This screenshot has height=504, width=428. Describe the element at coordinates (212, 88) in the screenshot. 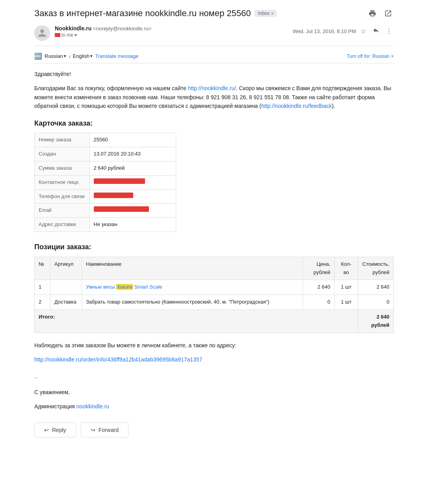

I see `site-link: http://nookkindle.ru/` at that location.